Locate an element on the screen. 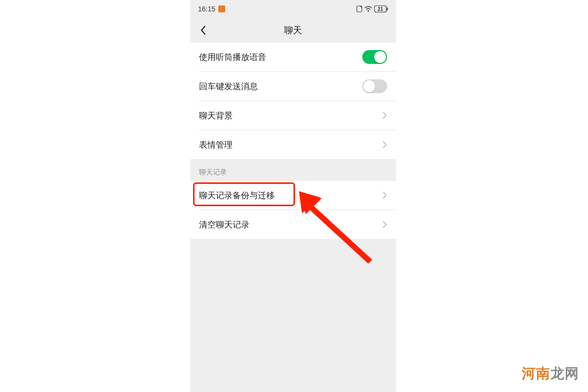 Image resolution: width=588 pixels, height=392 pixels. row-backup-migrate: 聊天记录备份与迁移 is located at coordinates (293, 195).